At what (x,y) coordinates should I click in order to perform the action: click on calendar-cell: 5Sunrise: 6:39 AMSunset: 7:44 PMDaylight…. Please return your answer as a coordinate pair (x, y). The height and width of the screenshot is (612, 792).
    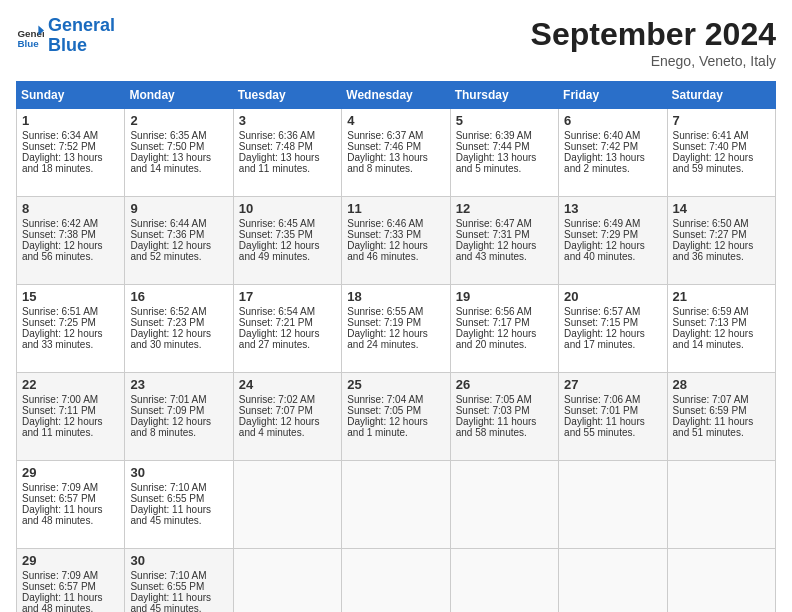
    Looking at the image, I should click on (504, 153).